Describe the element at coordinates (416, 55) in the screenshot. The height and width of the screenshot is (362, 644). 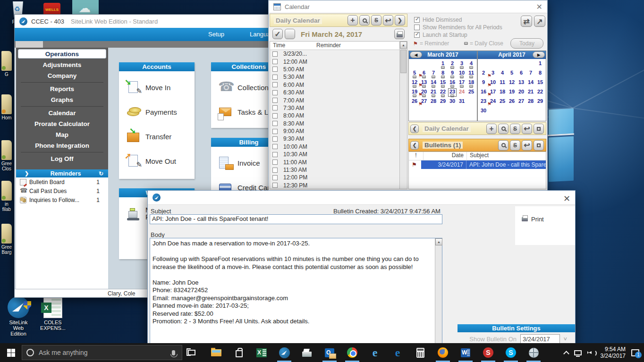
I see `prev-month-button: ◀` at that location.